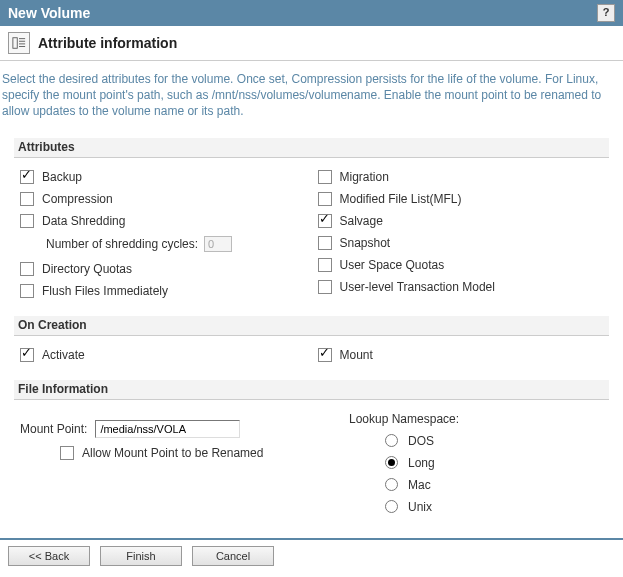 The width and height of the screenshot is (623, 577). I want to click on finish-button: Finish, so click(141, 556).